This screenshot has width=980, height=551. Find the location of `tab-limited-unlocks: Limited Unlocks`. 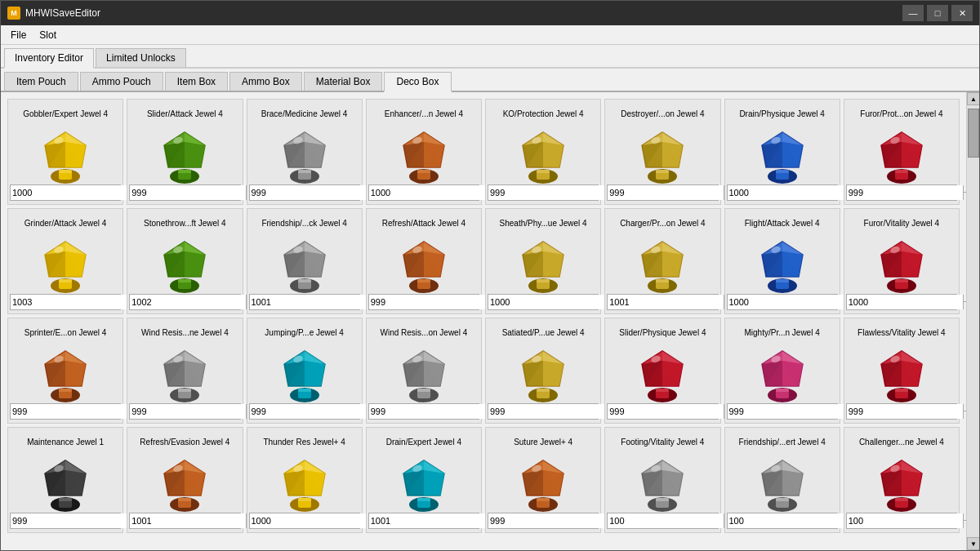

tab-limited-unlocks: Limited Unlocks is located at coordinates (140, 57).